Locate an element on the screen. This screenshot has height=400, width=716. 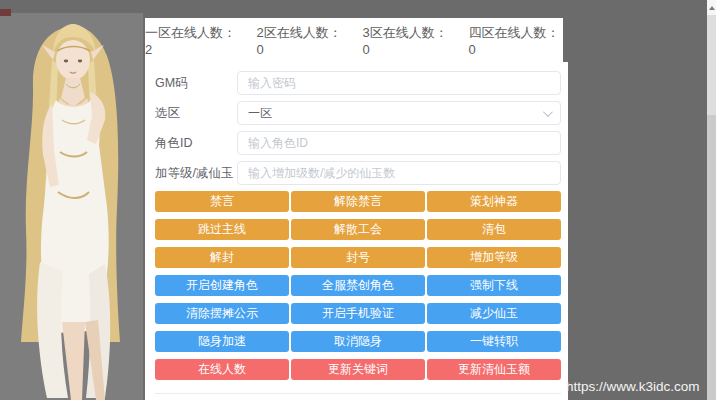
skip-mainquest-button: 跳过主线 is located at coordinates (222, 230).